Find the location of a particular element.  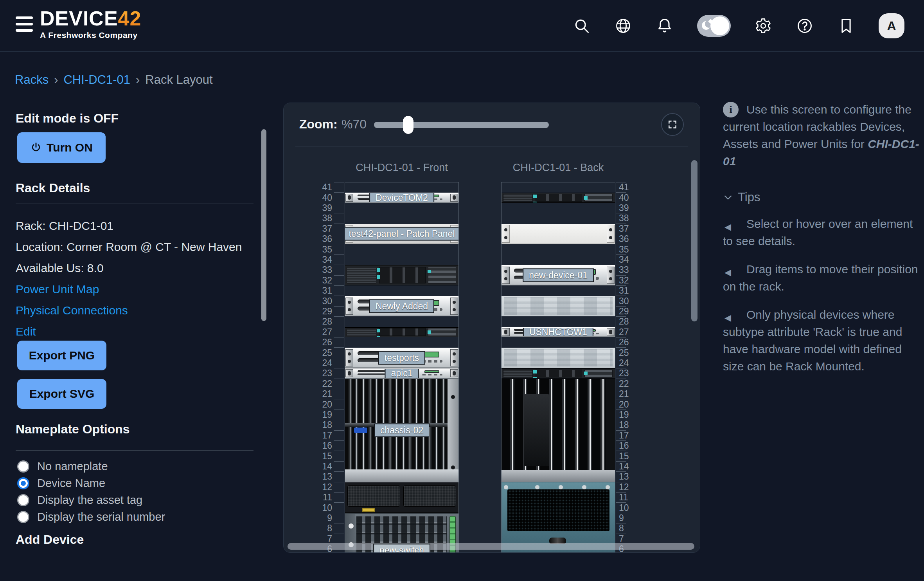

rack-device-newly-added: Newly Added is located at coordinates (402, 306).